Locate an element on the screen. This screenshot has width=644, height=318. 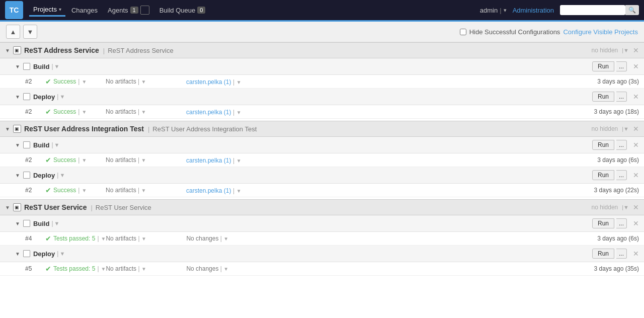
artifacts-fav-ruait-build-0: ▼ is located at coordinates (144, 160).